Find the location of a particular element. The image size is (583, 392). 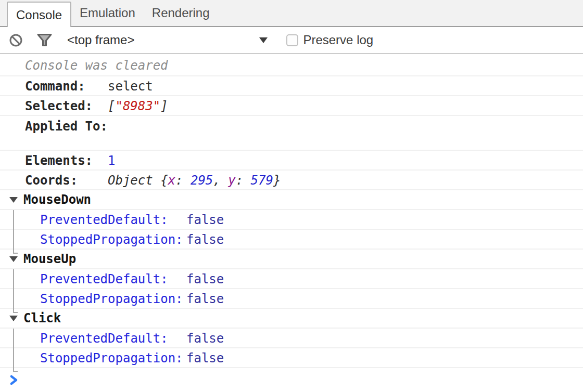

group-title: MouseUp is located at coordinates (50, 259).